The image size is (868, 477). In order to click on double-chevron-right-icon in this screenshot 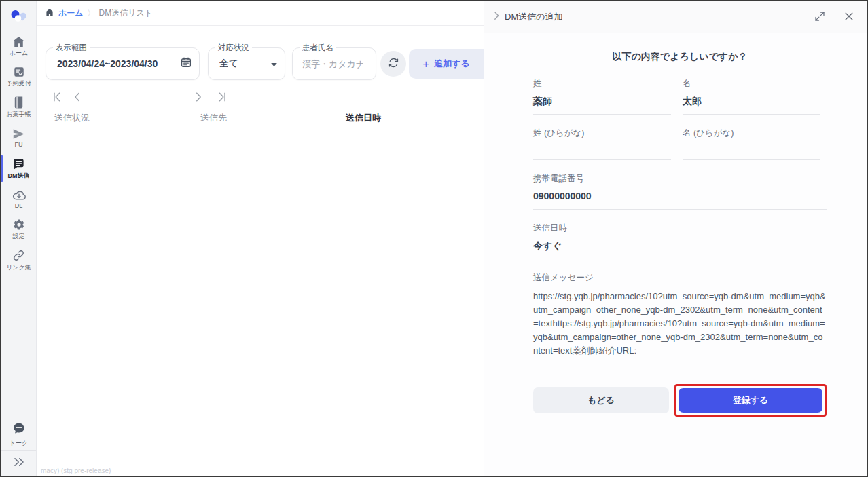, I will do `click(19, 463)`.